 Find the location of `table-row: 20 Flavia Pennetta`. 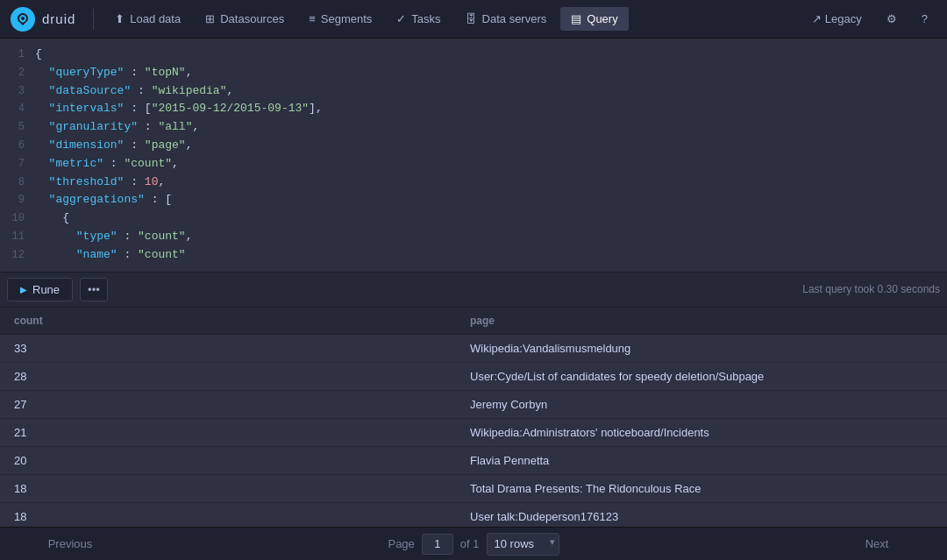

table-row: 20 Flavia Pennetta is located at coordinates (474, 460).